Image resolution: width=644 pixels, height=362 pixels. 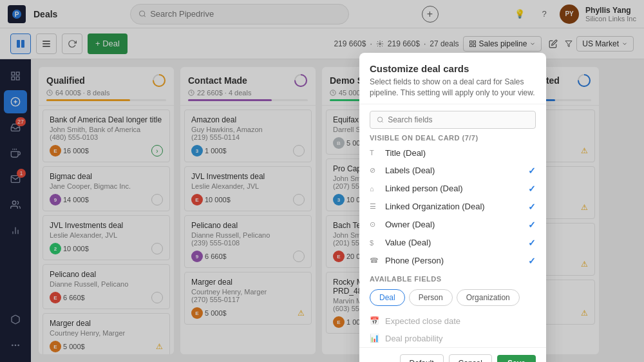 I want to click on modal-footer: Default Cancel Save, so click(x=453, y=354).